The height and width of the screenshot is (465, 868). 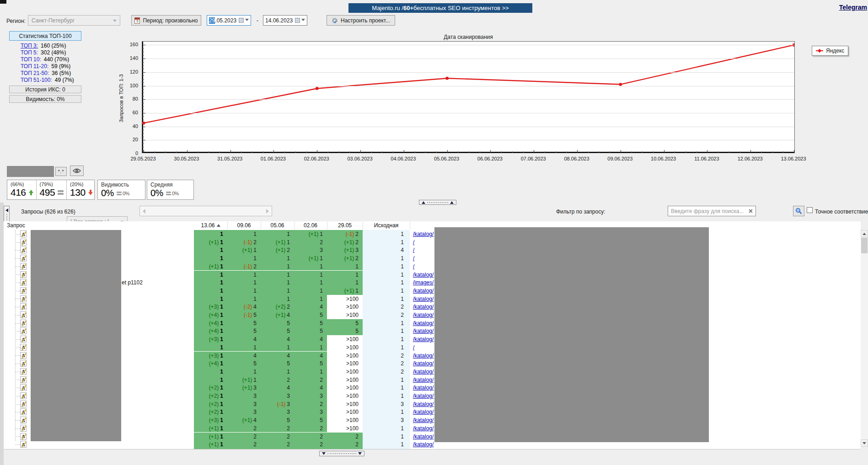 What do you see at coordinates (300, 20) in the screenshot?
I see `date-to-calendar-dropdown` at bounding box center [300, 20].